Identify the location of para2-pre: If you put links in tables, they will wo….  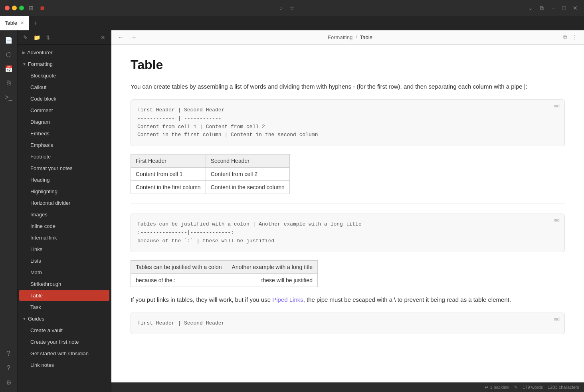
(201, 299).